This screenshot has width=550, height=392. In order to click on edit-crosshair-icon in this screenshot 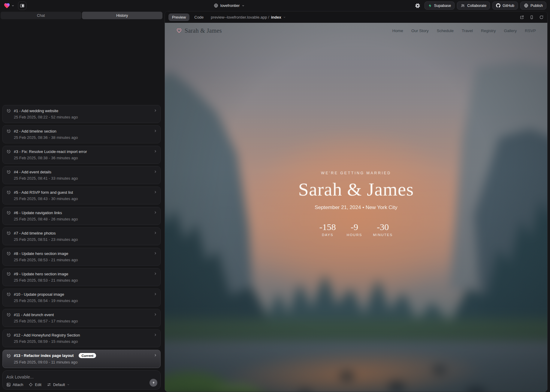, I will do `click(31, 385)`.